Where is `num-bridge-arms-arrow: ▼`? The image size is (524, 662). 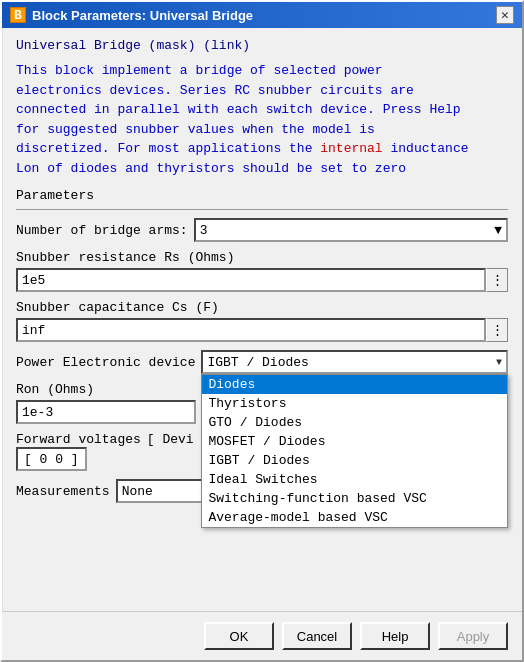 num-bridge-arms-arrow: ▼ is located at coordinates (498, 230).